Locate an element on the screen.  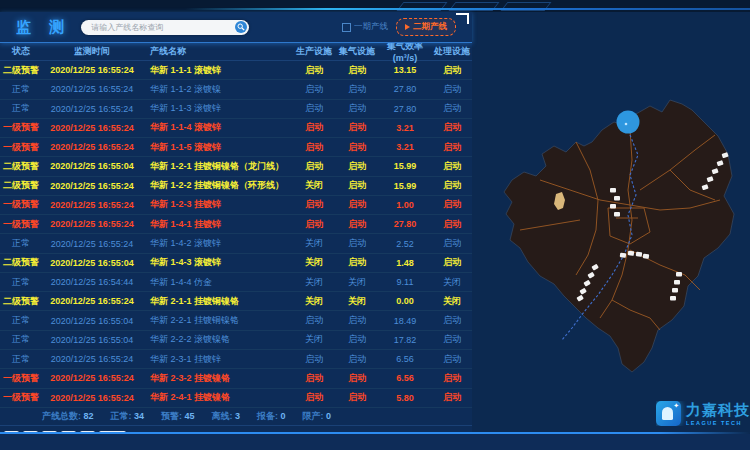
deco-line is located at coordinates (468, 9).